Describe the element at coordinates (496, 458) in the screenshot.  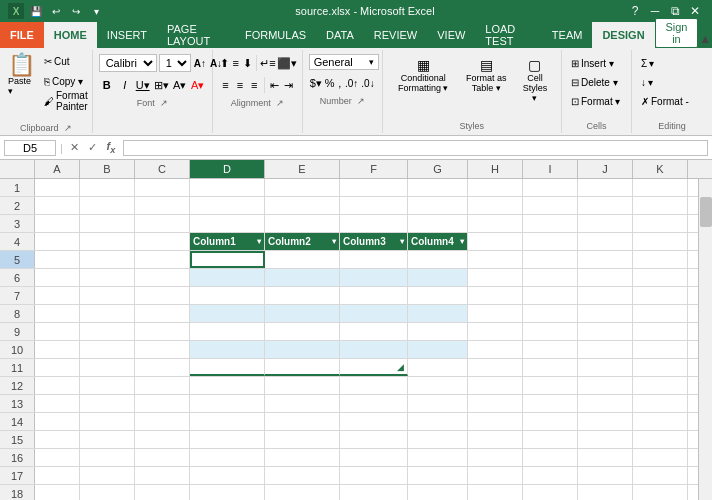
I see `cell-h16` at that location.